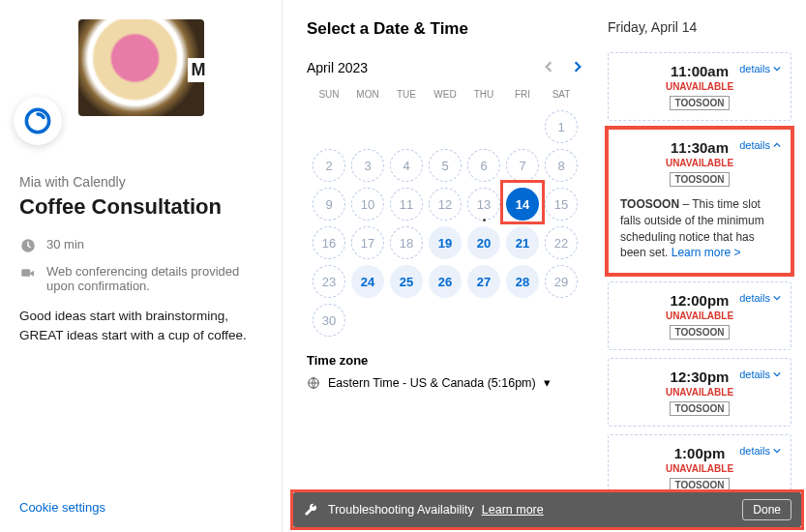  What do you see at coordinates (706, 252) in the screenshot?
I see `learn-more-link: Learn more >` at bounding box center [706, 252].